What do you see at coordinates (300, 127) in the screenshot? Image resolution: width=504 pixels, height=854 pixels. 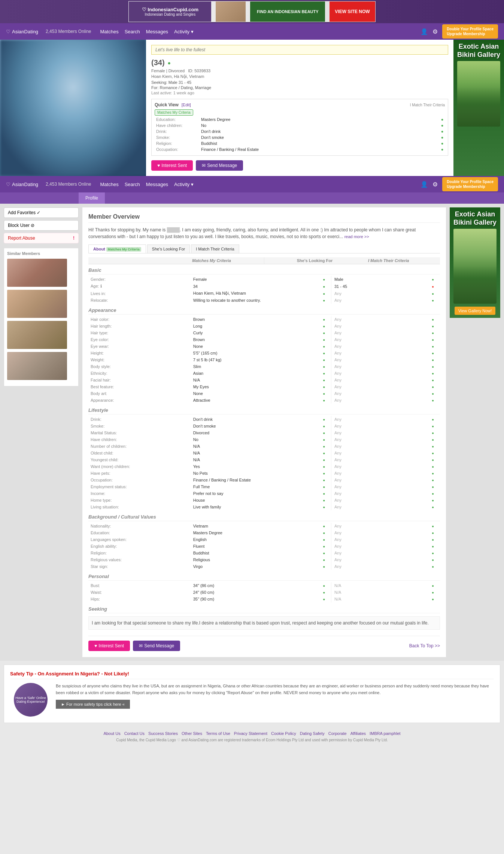 I see `quick-view-box: Quick View [Edit] I Match Their Criteria…` at bounding box center [300, 127].